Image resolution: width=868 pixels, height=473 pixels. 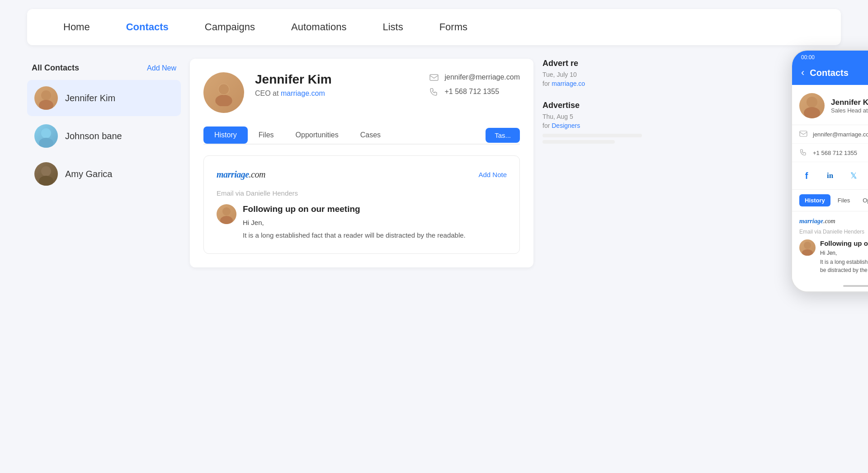 What do you see at coordinates (362, 174) in the screenshot?
I see `history-card-header: marriage.com Add Note` at bounding box center [362, 174].